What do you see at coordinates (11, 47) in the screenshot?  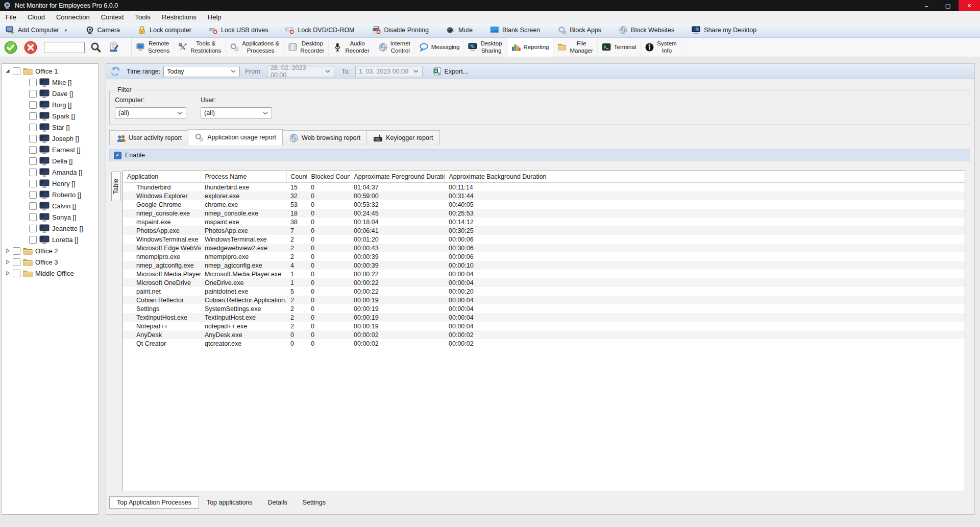 I see `confirm-button` at bounding box center [11, 47].